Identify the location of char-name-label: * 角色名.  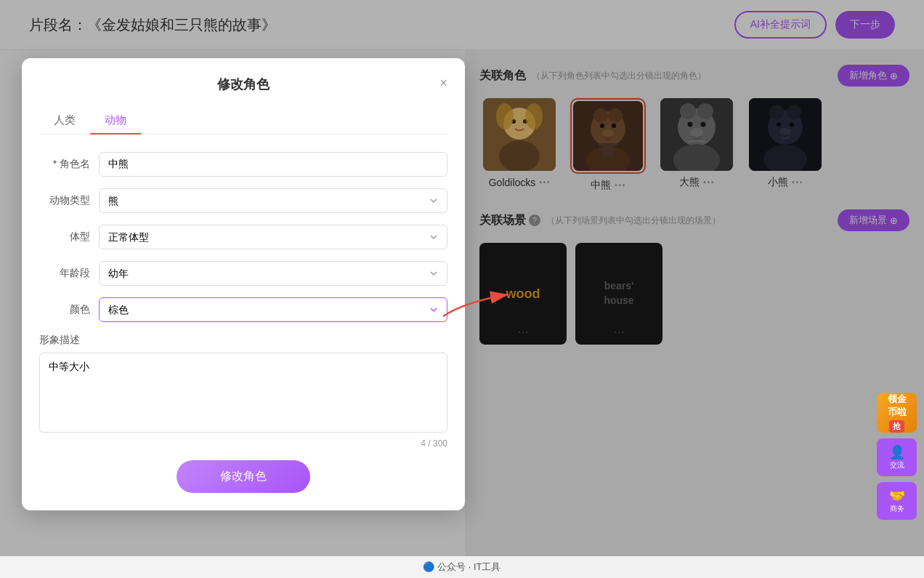
(65, 164).